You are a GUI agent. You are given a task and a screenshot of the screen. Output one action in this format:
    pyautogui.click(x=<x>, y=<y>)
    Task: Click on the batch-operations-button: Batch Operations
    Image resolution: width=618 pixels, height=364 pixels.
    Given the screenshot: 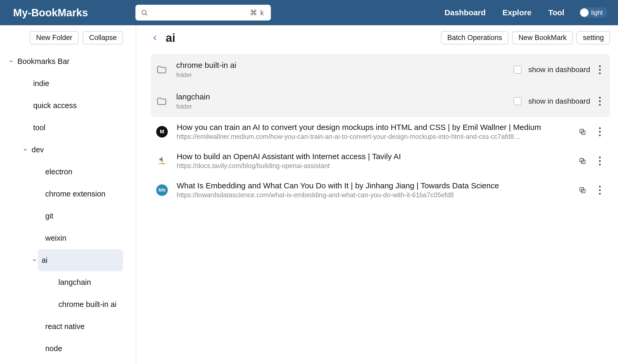 What is the action you would take?
    pyautogui.click(x=475, y=38)
    